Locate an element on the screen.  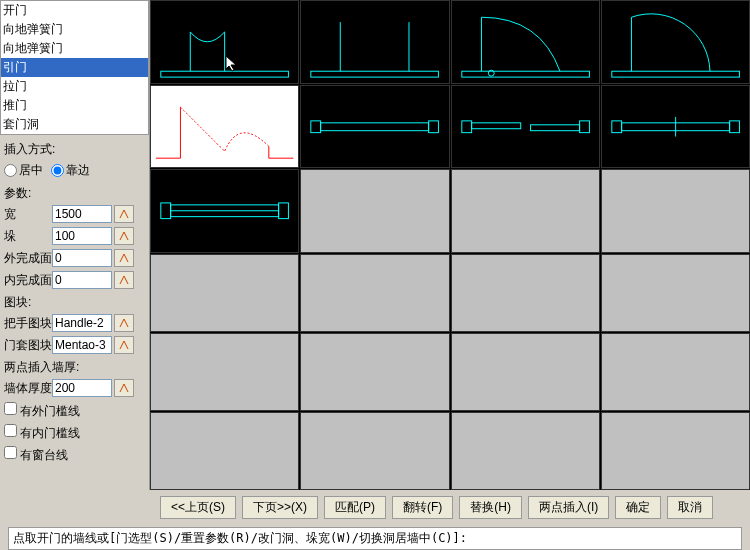
ok-button: 确定 is located at coordinates (638, 508).